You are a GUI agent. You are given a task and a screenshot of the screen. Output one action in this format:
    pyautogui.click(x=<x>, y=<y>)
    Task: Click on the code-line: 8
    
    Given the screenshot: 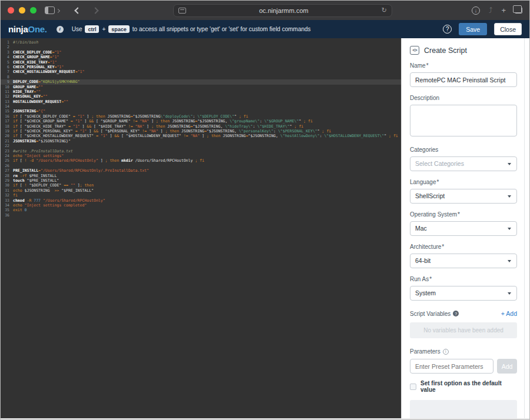 What is the action you would take?
    pyautogui.click(x=201, y=77)
    